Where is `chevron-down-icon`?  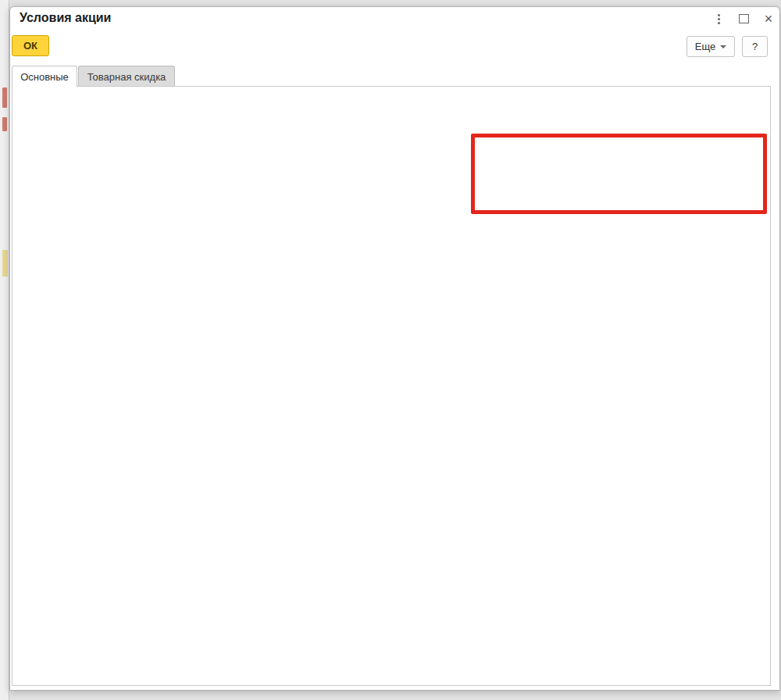
chevron-down-icon is located at coordinates (723, 47).